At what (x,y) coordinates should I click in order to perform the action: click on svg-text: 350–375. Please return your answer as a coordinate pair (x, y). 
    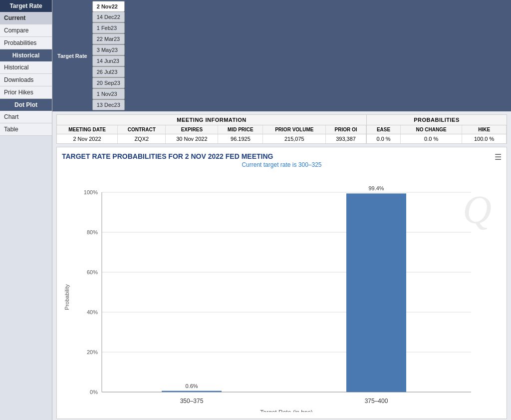
    Looking at the image, I should click on (192, 401).